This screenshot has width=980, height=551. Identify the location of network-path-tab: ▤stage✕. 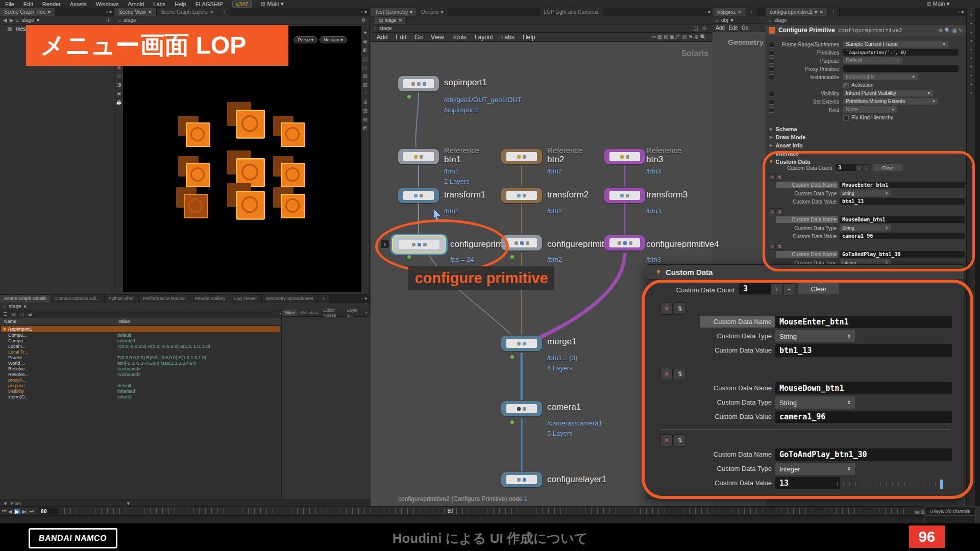
(391, 20).